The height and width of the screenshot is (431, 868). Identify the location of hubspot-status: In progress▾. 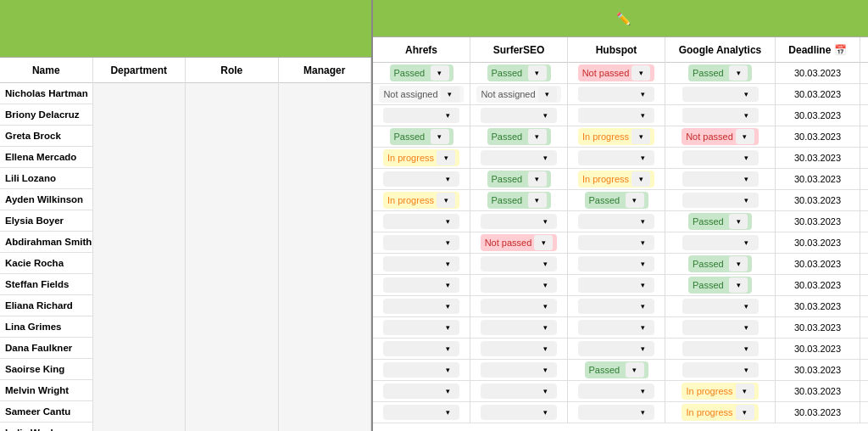
(617, 180).